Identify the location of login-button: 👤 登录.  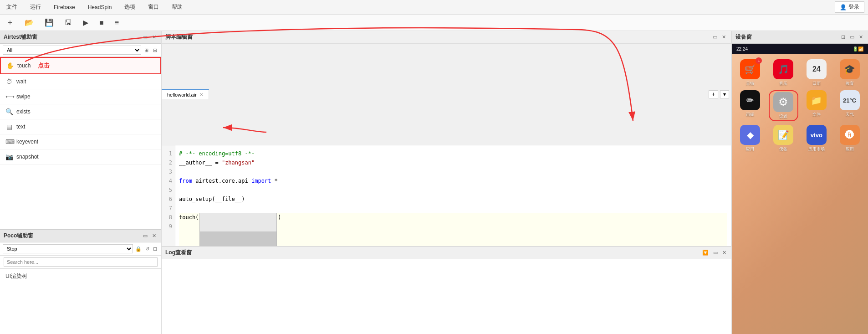
(850, 7).